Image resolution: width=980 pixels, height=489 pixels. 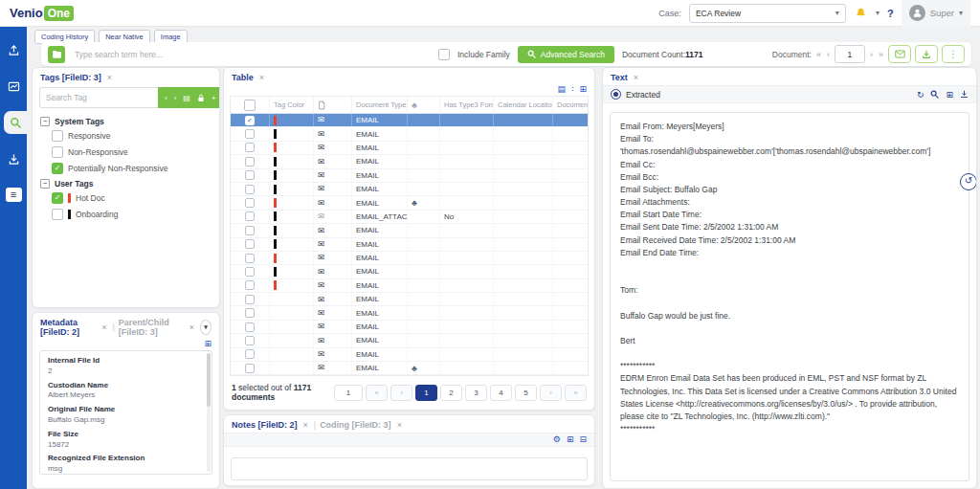 What do you see at coordinates (356, 425) in the screenshot?
I see `coding-tab: Coding [FileID: 3]` at bounding box center [356, 425].